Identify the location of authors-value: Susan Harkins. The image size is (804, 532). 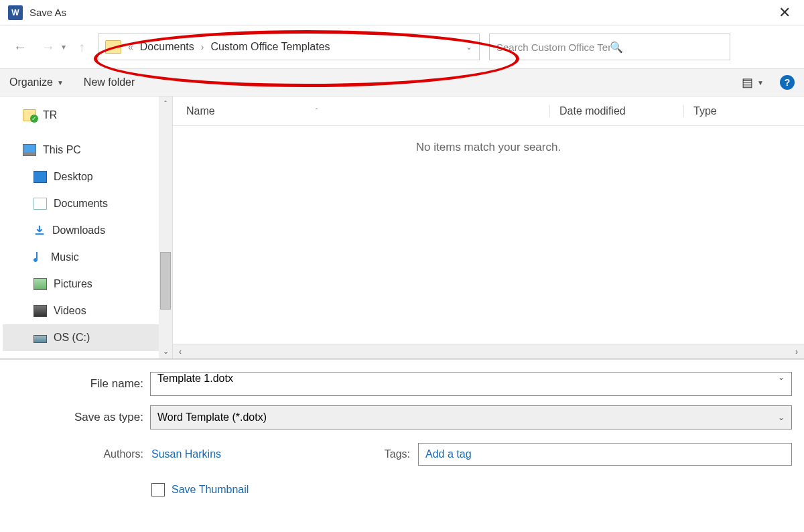
(186, 454).